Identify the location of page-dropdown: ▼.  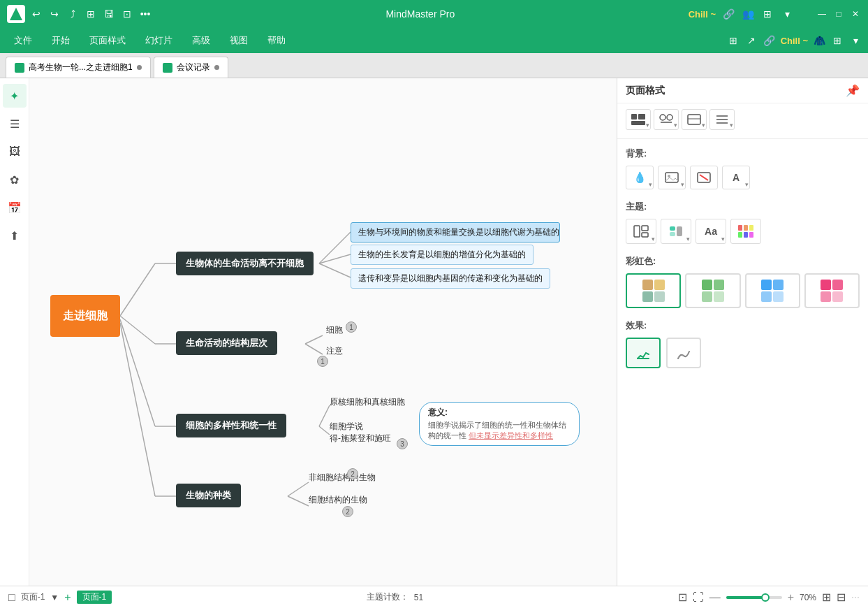
(54, 598).